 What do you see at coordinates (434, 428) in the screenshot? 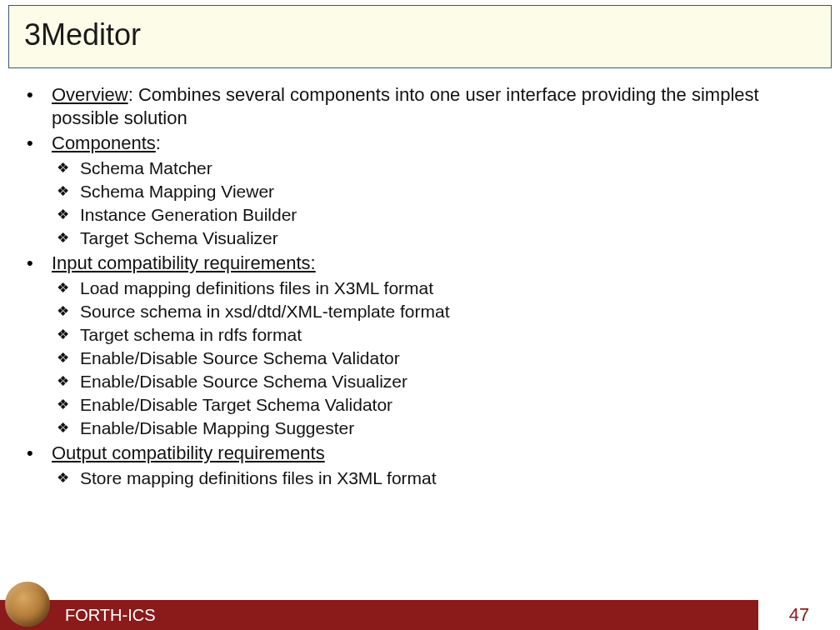
I see `list-item: ❖Enable/Disable Mapping Suggester` at bounding box center [434, 428].